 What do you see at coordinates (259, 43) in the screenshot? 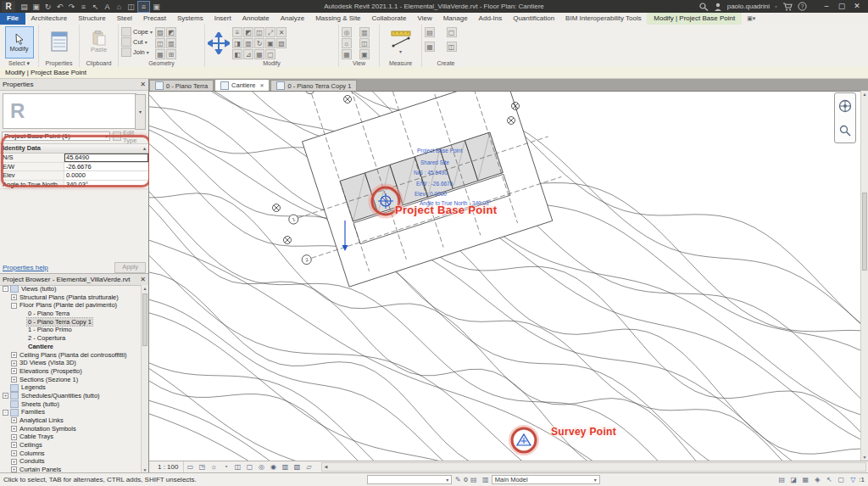
I see `rotate-icon: ↻` at bounding box center [259, 43].